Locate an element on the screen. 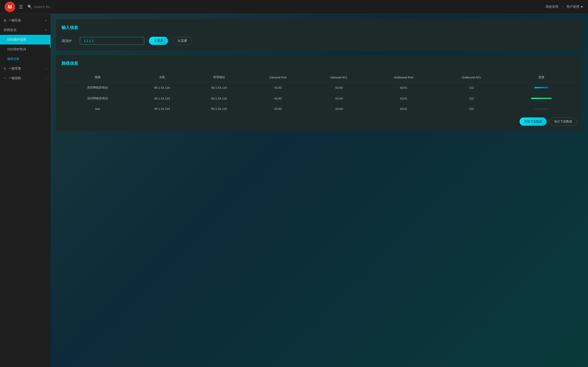 The width and height of the screenshot is (588, 367). emergency-icon: ⊞ is located at coordinates (5, 20).